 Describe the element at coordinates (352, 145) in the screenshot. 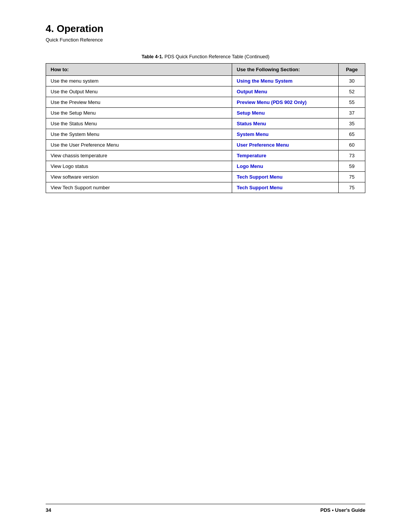

I see `cell-page-number: 60` at that location.